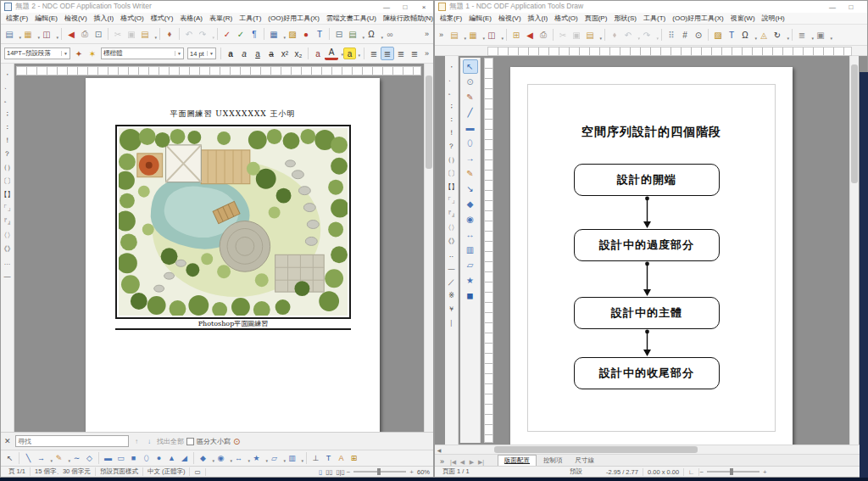 The height and width of the screenshot is (481, 868). I want to click on status-page-style: 預設, so click(576, 472).